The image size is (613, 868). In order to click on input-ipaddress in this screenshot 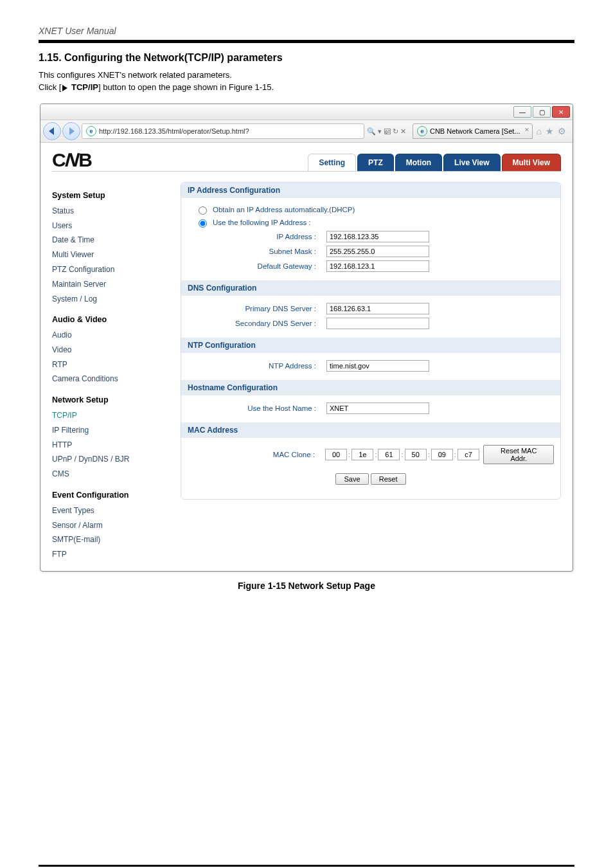, I will do `click(378, 237)`.